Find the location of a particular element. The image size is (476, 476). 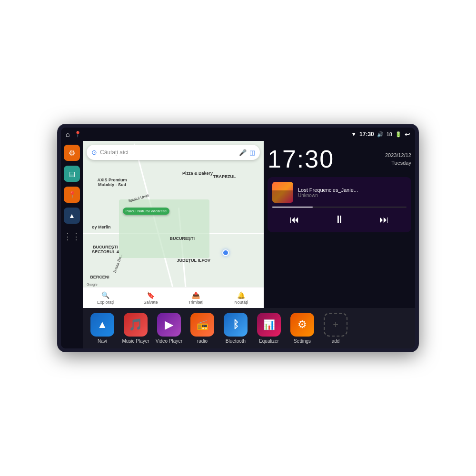

app-grid-section: ▲ Navi 🎵 Music Player ▶ is located at coordinates (249, 328).